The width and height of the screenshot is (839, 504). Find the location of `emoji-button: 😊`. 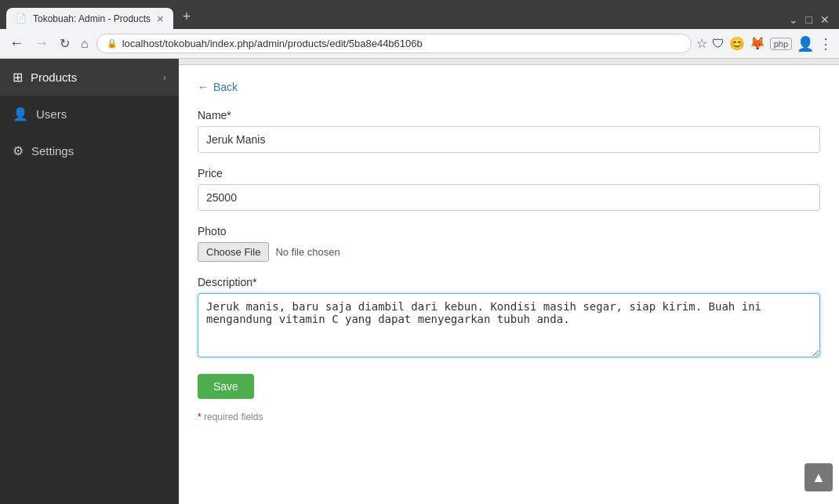

emoji-button: 😊 is located at coordinates (737, 44).